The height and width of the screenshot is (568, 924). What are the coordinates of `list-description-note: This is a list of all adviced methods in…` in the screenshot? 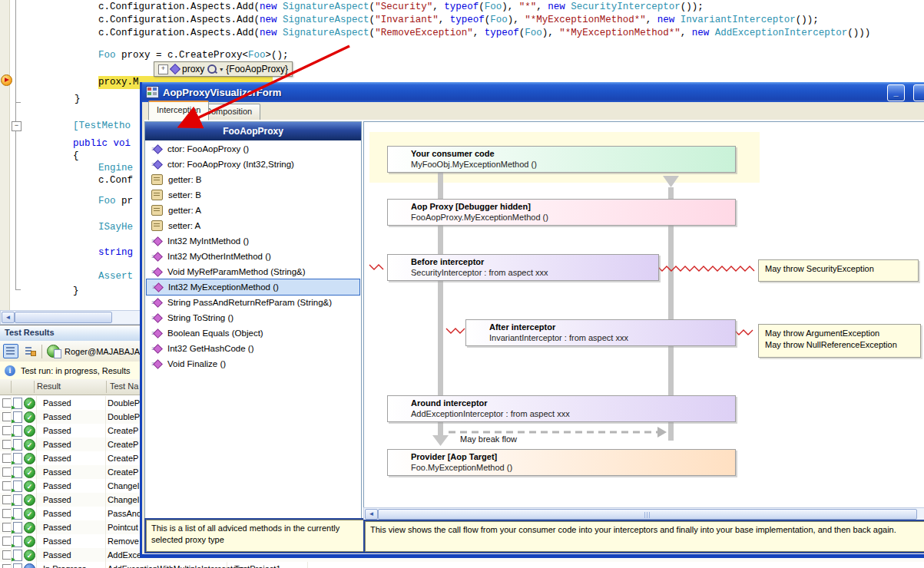 It's located at (255, 536).